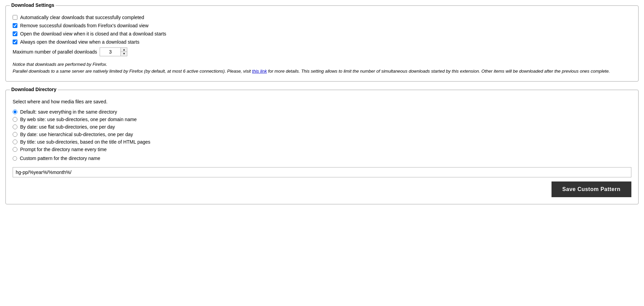 The image size is (644, 306). What do you see at coordinates (68, 127) in the screenshot?
I see `radio-date-flat-label: By date: use flat sub-directories, one p…` at bounding box center [68, 127].